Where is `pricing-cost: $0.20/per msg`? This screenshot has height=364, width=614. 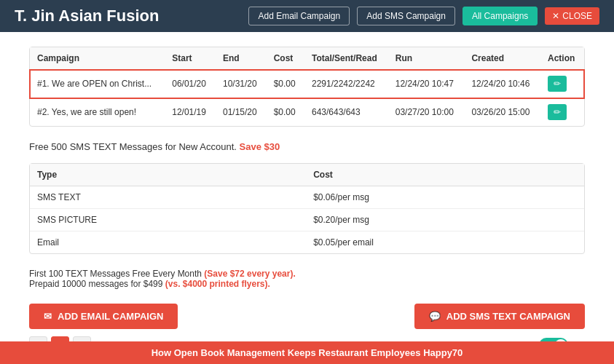 pricing-cost: $0.20/per msg is located at coordinates (445, 220).